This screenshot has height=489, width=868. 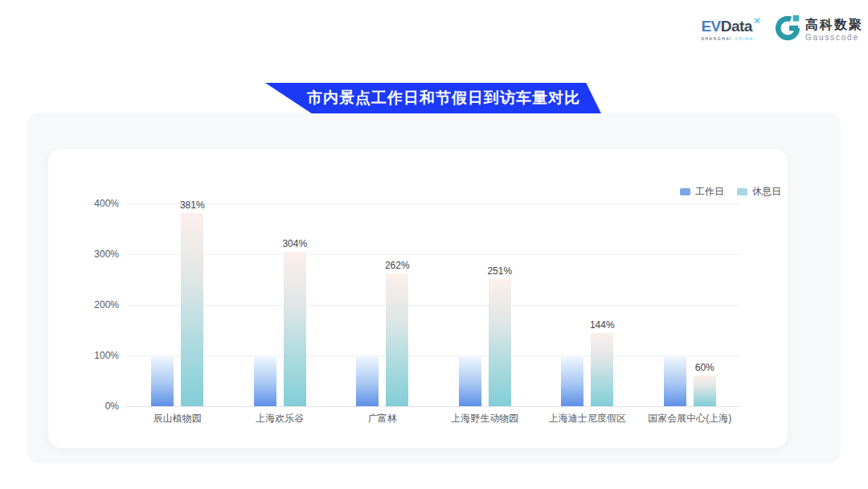 I want to click on legend-label: 工作日, so click(x=710, y=191).